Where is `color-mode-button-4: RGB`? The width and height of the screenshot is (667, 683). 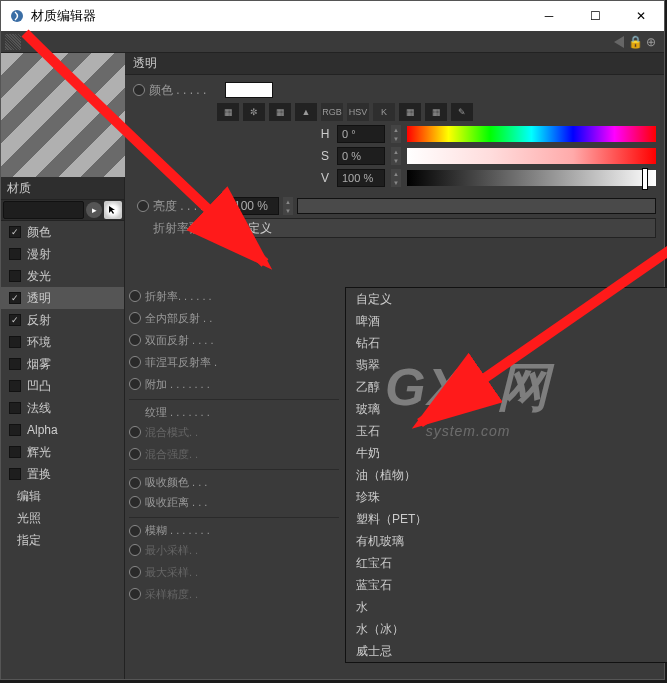
color-mode-button-4: RGB is located at coordinates (332, 112).